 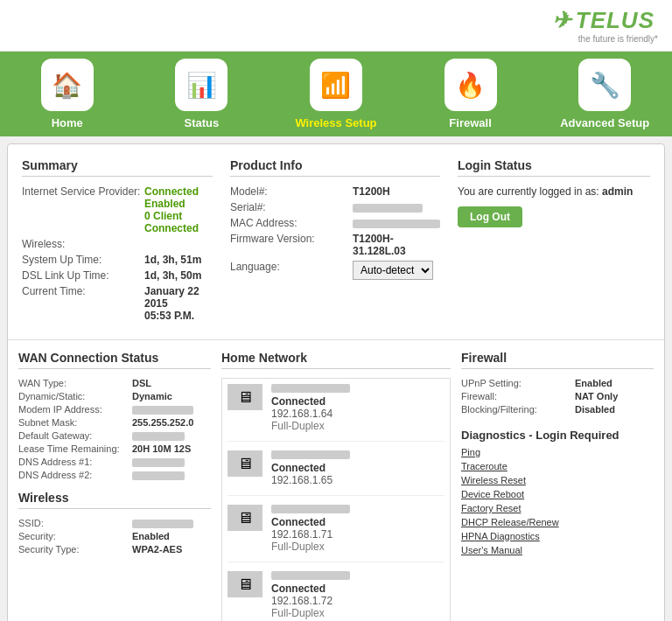 I want to click on dynamic-static-row: Dynamic/Static: Dynamic, so click(x=115, y=396).